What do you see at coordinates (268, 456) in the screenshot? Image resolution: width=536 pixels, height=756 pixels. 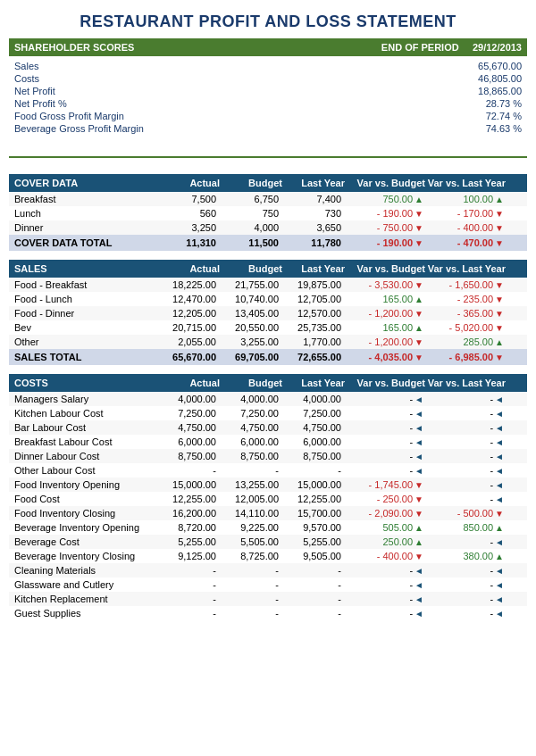 I see `costs-row-dinner-labour: Dinner Labour Cost 8,750.00 8,750.00 8,7…` at bounding box center [268, 456].